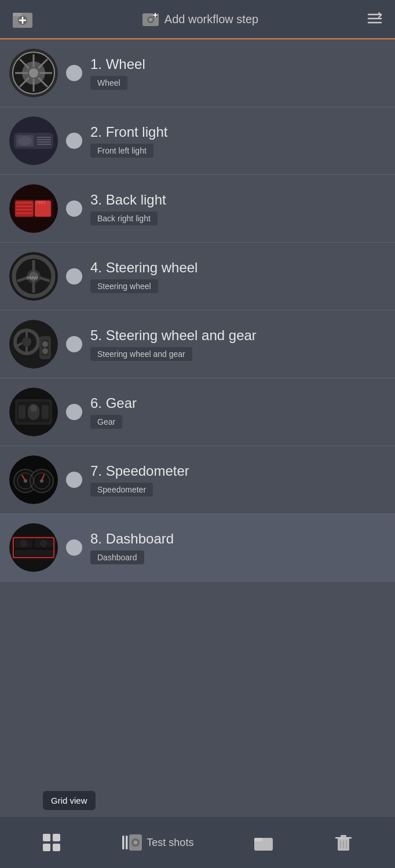  I want to click on workflow-item-5: 5. Steering wheel and gearSteering wheel…, so click(198, 344).